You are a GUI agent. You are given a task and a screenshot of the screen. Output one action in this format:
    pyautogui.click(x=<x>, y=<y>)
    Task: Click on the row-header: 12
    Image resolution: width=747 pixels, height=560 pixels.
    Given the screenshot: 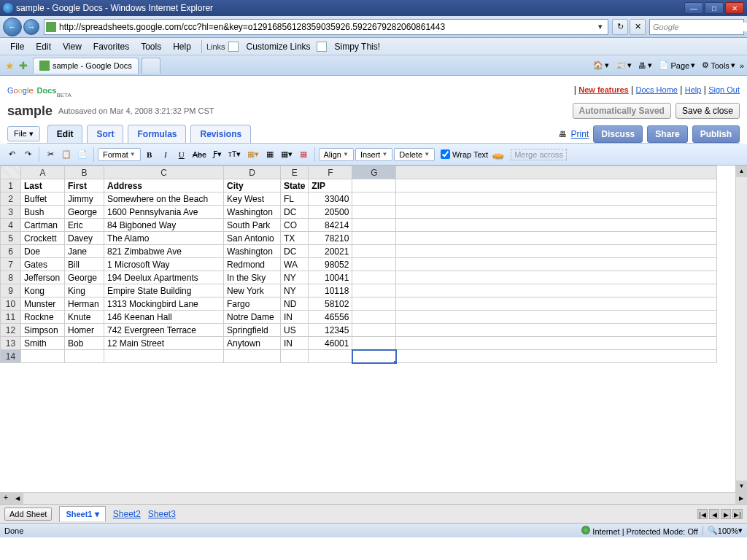 What is the action you would take?
    pyautogui.click(x=11, y=330)
    